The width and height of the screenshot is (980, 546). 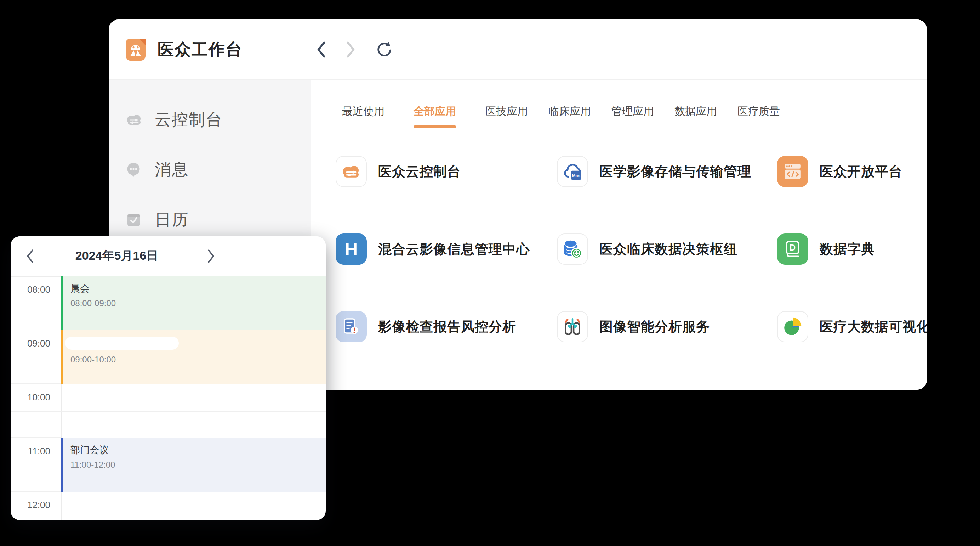 What do you see at coordinates (134, 170) in the screenshot?
I see `message-bubble-icon` at bounding box center [134, 170].